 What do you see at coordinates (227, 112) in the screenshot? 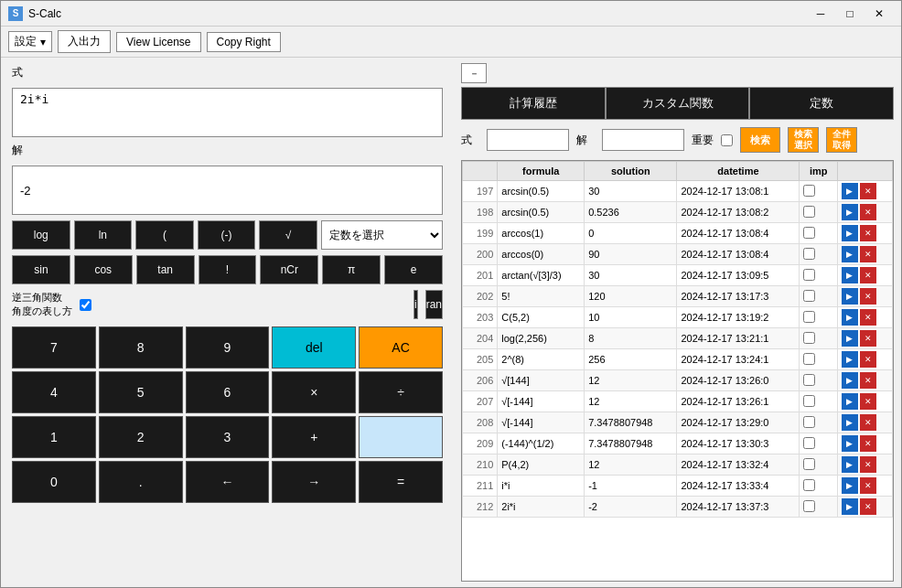
I see `formula-input: 2i*i` at bounding box center [227, 112].